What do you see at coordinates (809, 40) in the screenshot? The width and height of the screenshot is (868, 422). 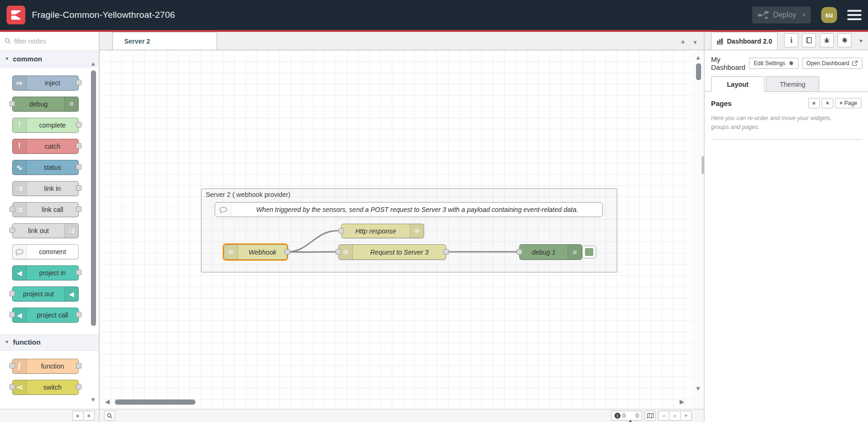 I see `book-icon` at bounding box center [809, 40].